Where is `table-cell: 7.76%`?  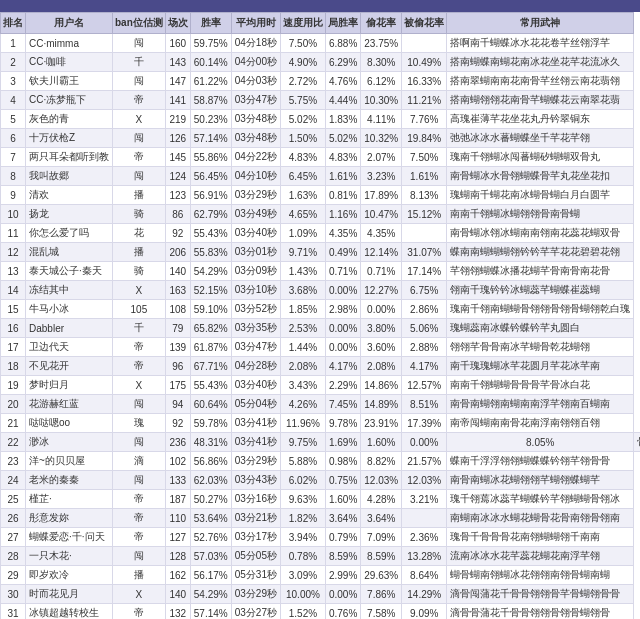
table-cell: 7.76% is located at coordinates (424, 120).